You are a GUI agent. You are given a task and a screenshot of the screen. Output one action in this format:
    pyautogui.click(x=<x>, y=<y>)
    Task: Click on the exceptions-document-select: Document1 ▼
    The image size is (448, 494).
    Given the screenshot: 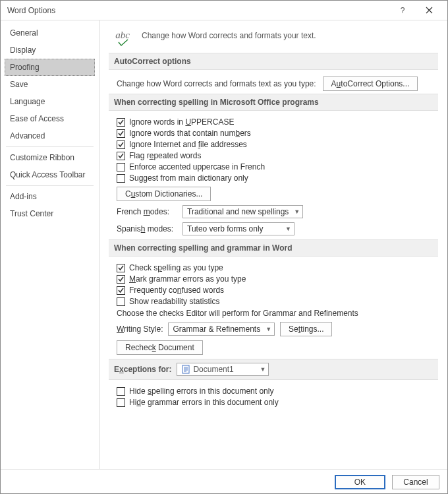 What is the action you would take?
    pyautogui.click(x=223, y=369)
    